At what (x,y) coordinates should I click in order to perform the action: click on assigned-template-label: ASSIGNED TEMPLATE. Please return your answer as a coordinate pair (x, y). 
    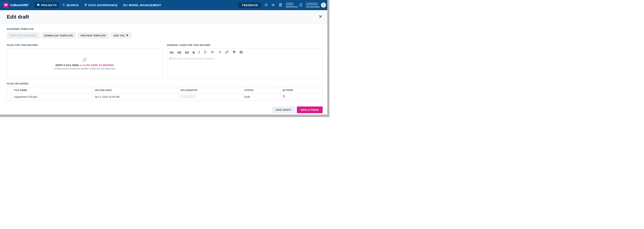
    Looking at the image, I should click on (165, 29).